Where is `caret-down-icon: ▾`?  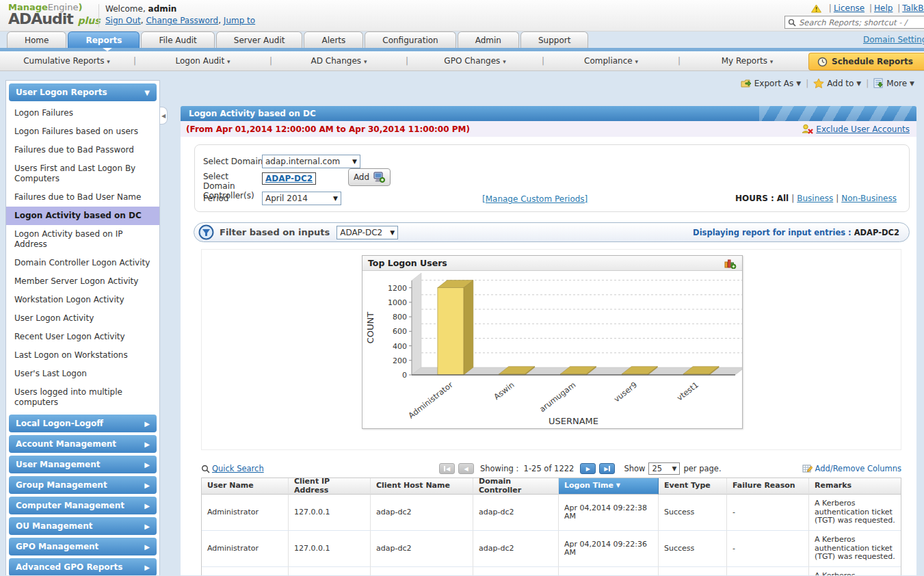 caret-down-icon: ▾ is located at coordinates (365, 62).